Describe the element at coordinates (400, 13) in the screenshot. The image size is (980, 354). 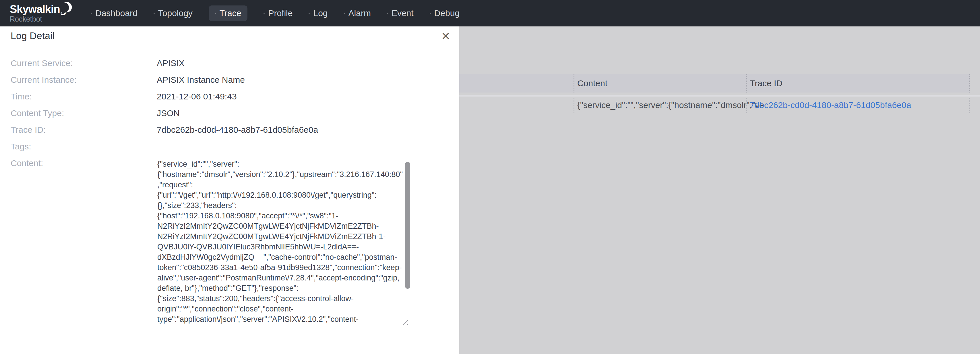
I see `nav-item-event: Event` at that location.